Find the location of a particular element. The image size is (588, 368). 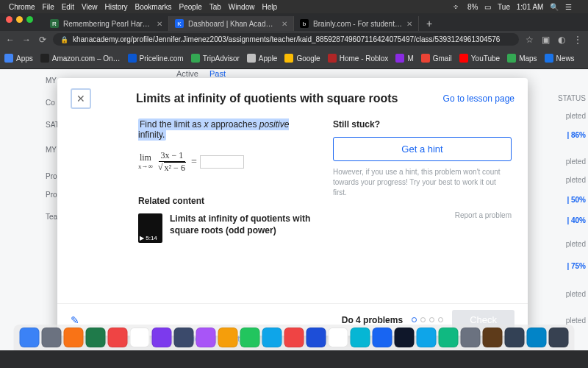

new-tab-button: + is located at coordinates (429, 24).